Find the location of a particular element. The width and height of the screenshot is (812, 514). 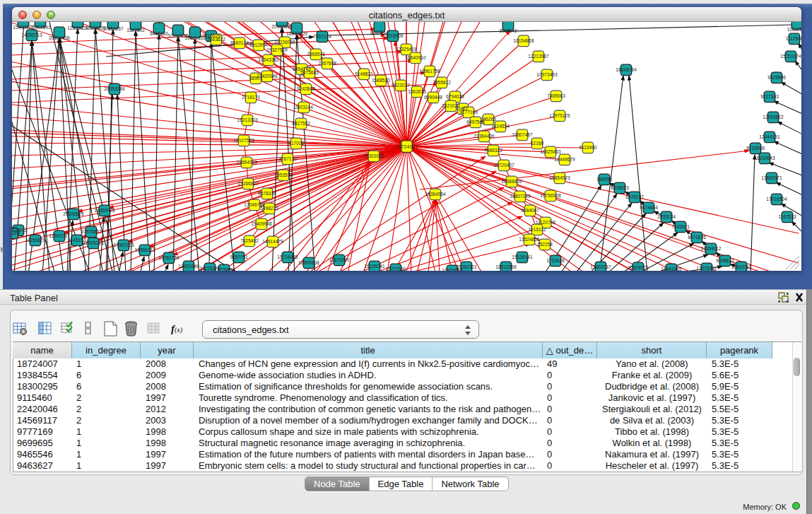

svg-text: 10807487 is located at coordinates (522, 134).